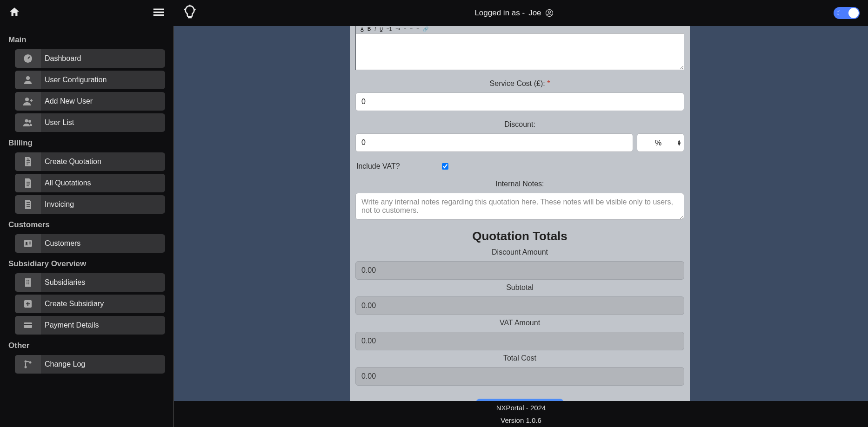 The width and height of the screenshot is (868, 427). Describe the element at coordinates (28, 123) in the screenshot. I see `users-icon` at that location.